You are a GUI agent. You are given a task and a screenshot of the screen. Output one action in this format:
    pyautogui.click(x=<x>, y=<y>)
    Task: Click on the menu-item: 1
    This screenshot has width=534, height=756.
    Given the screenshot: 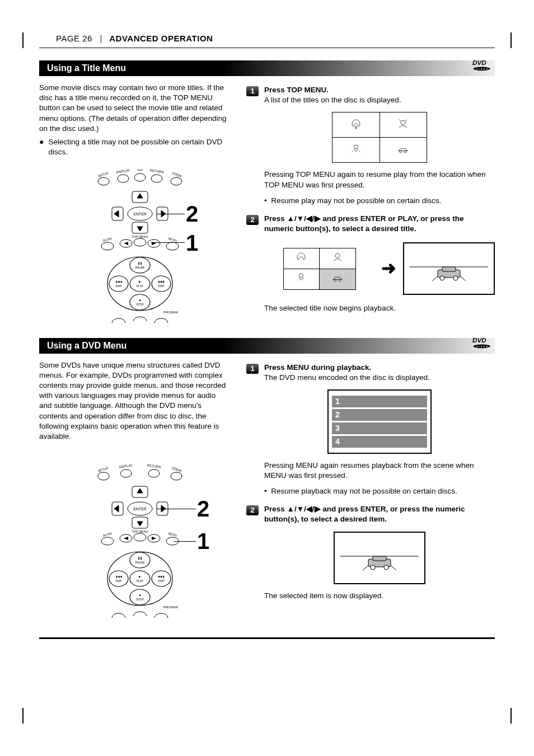 What is the action you would take?
    pyautogui.click(x=380, y=402)
    